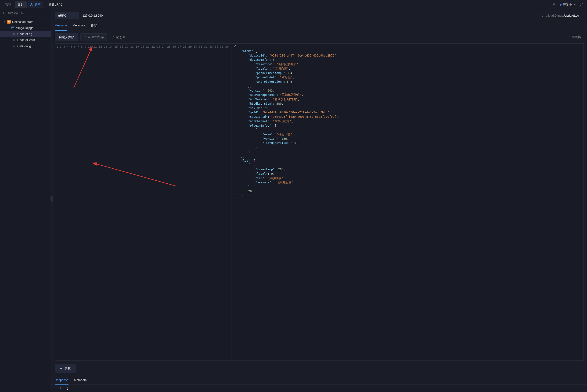  Describe the element at coordinates (94, 26) in the screenshot. I see `tab-settings: 设置` at that location.